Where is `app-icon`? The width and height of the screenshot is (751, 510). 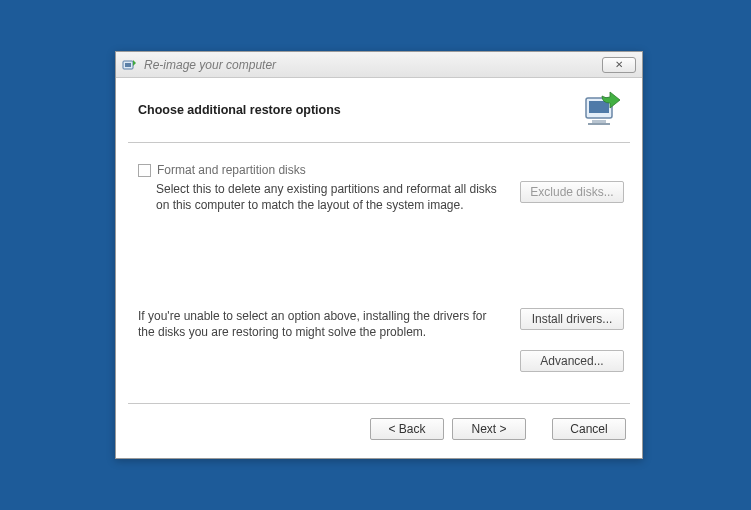 app-icon is located at coordinates (130, 65).